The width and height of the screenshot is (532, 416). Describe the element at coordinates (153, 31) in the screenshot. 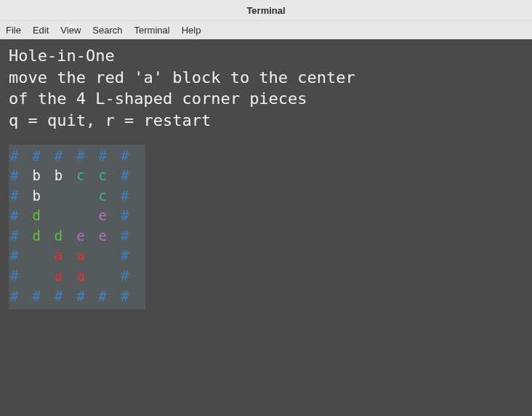

I see `menu-terminal: Terminal` at that location.